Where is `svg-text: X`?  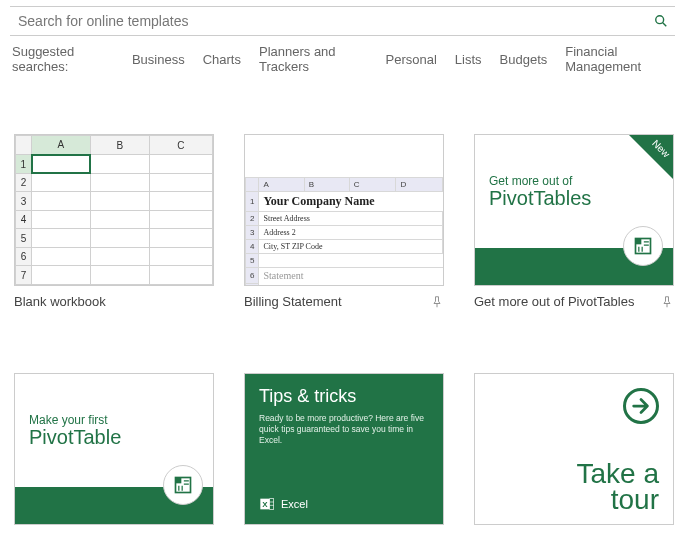 svg-text: X is located at coordinates (265, 504).